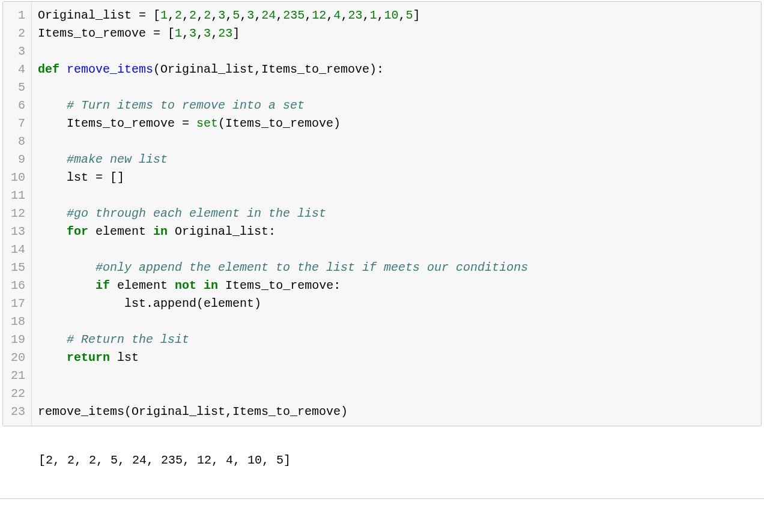  Describe the element at coordinates (103, 286) in the screenshot. I see `code-token: if` at that location.